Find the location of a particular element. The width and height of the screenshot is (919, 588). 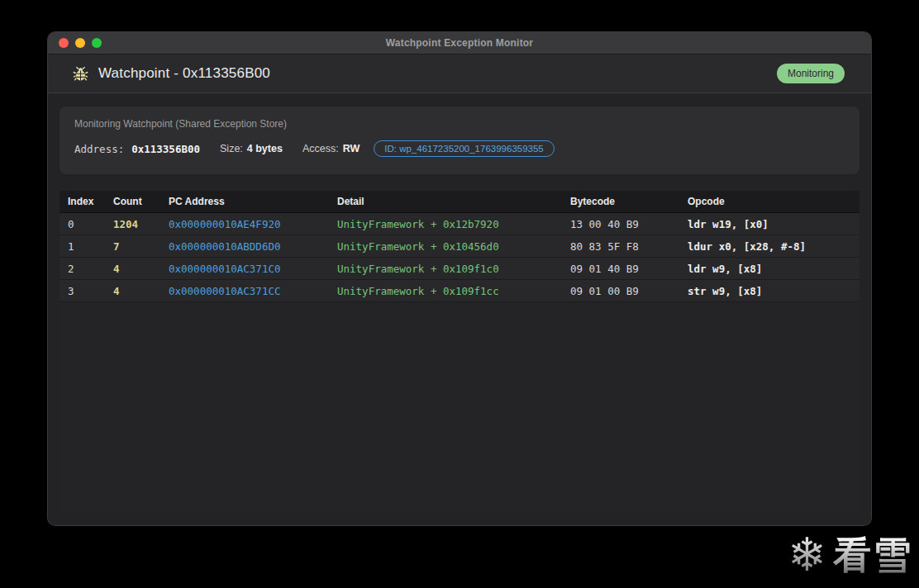

cell-pc-address: 0x000000010ABDD6D0 is located at coordinates (253, 246).